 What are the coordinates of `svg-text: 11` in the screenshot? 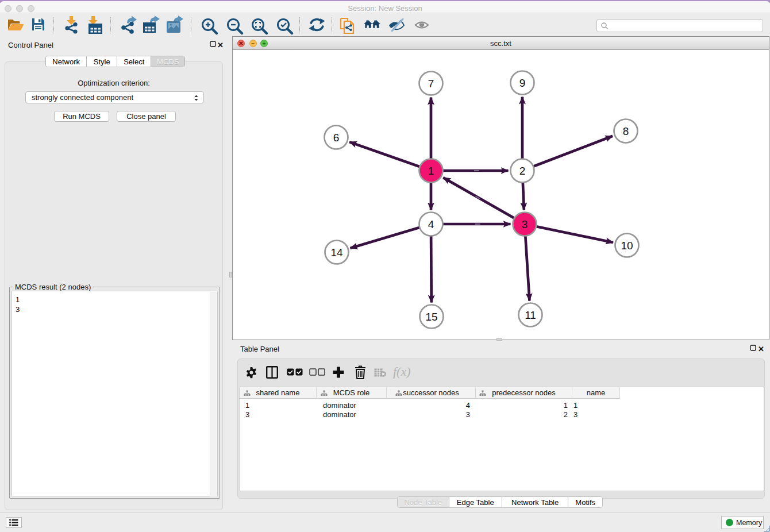 It's located at (530, 315).